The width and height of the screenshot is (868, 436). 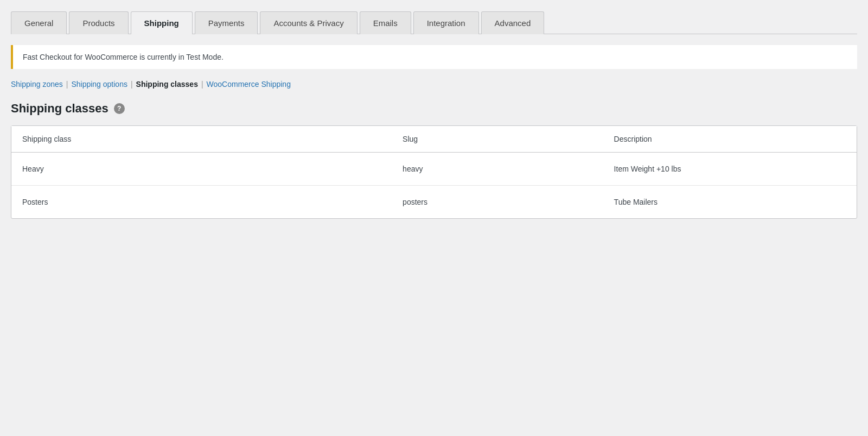 I want to click on sub-nav-item-shipping-classes: Shipping classes, so click(x=167, y=84).